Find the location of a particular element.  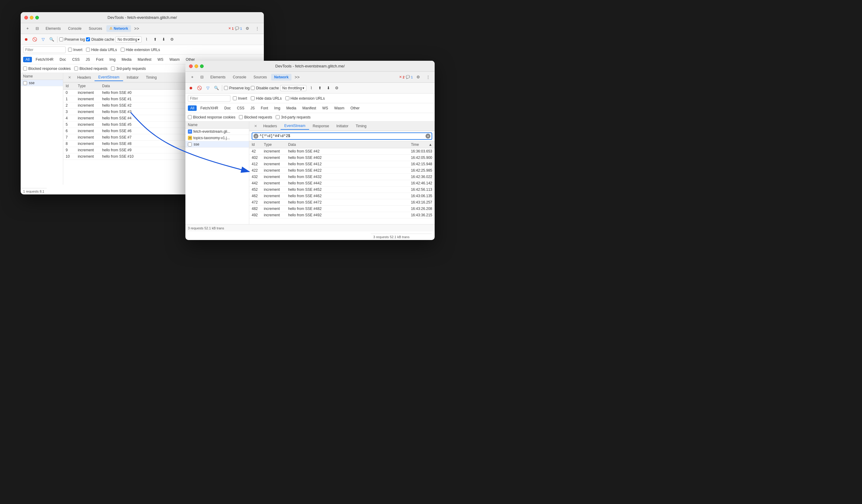

type-btn-wasm-1: Wasm is located at coordinates (175, 59).